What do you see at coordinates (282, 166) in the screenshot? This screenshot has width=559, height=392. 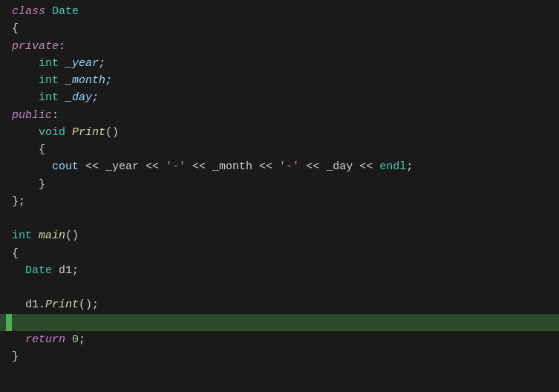 I see `line-content: cout << _year << '-' << _month << '-' <<…` at bounding box center [282, 166].